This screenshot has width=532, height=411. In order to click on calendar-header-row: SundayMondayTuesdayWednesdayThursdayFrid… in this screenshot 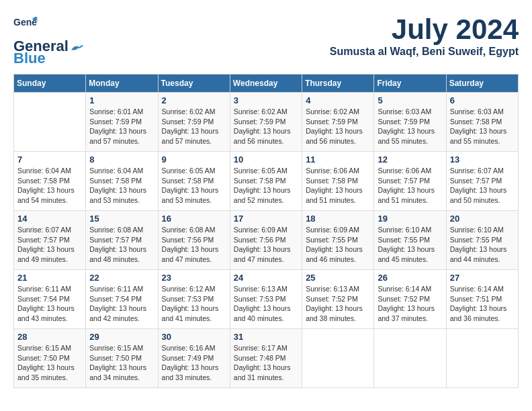, I will do `click(266, 83)`.